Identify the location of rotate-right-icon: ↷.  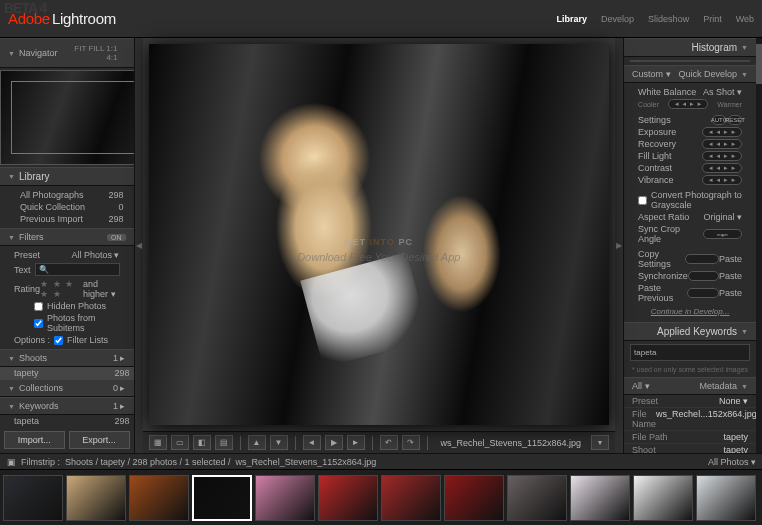
(411, 442).